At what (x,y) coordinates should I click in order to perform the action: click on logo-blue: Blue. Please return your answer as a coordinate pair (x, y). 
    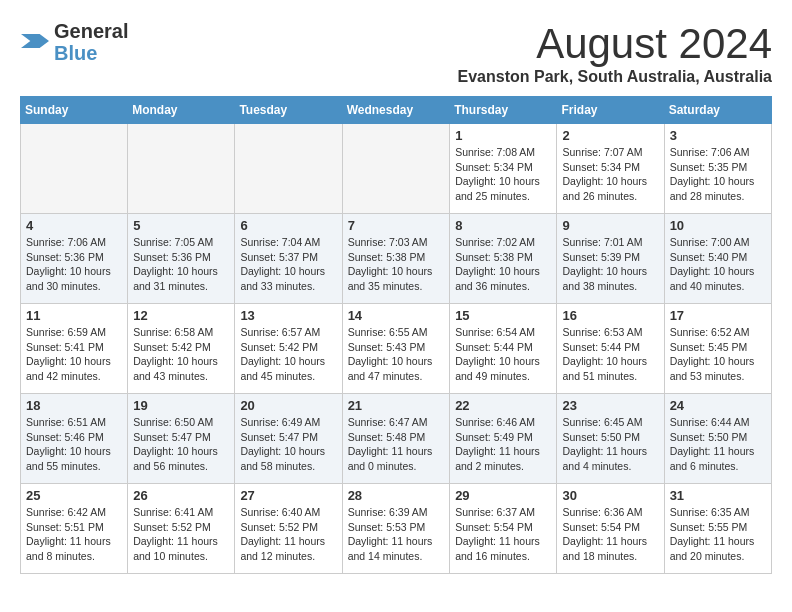
    Looking at the image, I should click on (76, 53).